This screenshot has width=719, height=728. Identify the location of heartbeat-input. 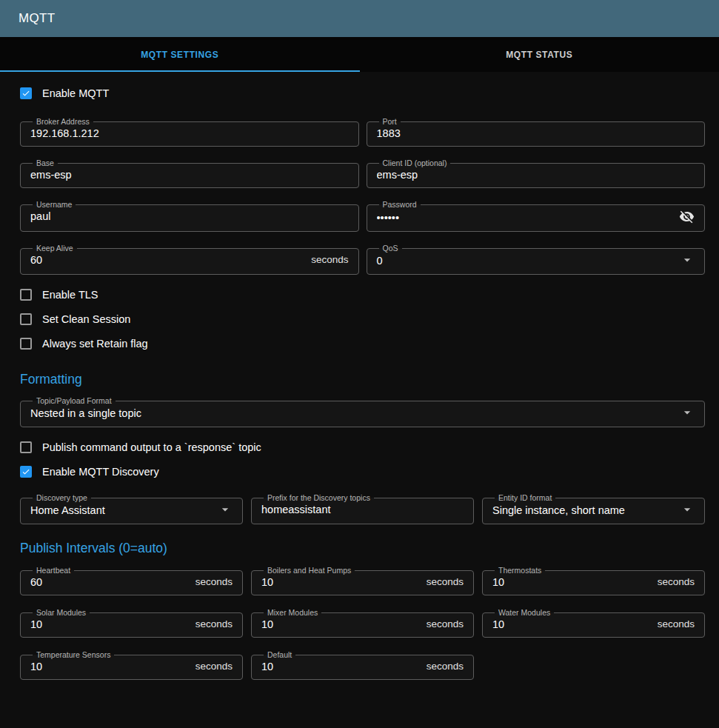
(110, 581).